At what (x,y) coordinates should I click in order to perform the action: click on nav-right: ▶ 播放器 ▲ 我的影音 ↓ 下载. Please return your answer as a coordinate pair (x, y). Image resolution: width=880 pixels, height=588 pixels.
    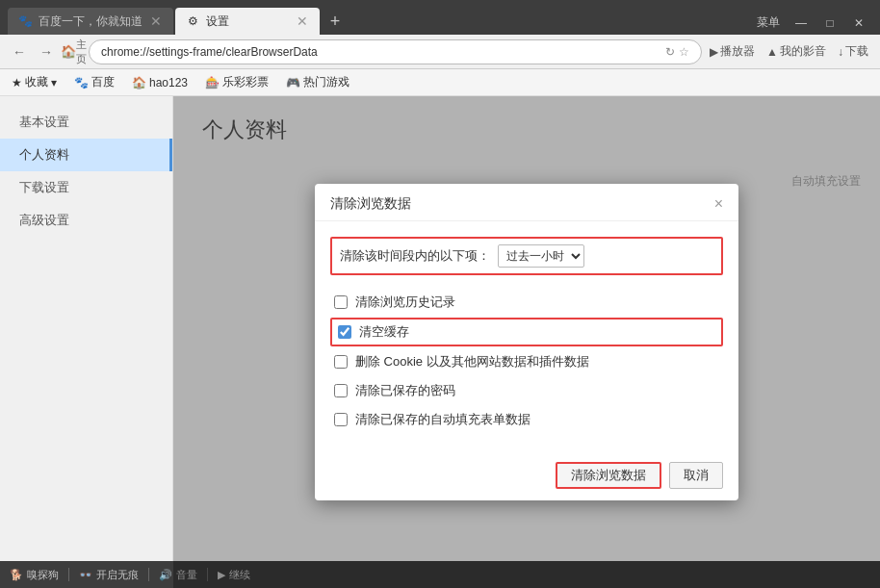
    Looking at the image, I should click on (789, 52).